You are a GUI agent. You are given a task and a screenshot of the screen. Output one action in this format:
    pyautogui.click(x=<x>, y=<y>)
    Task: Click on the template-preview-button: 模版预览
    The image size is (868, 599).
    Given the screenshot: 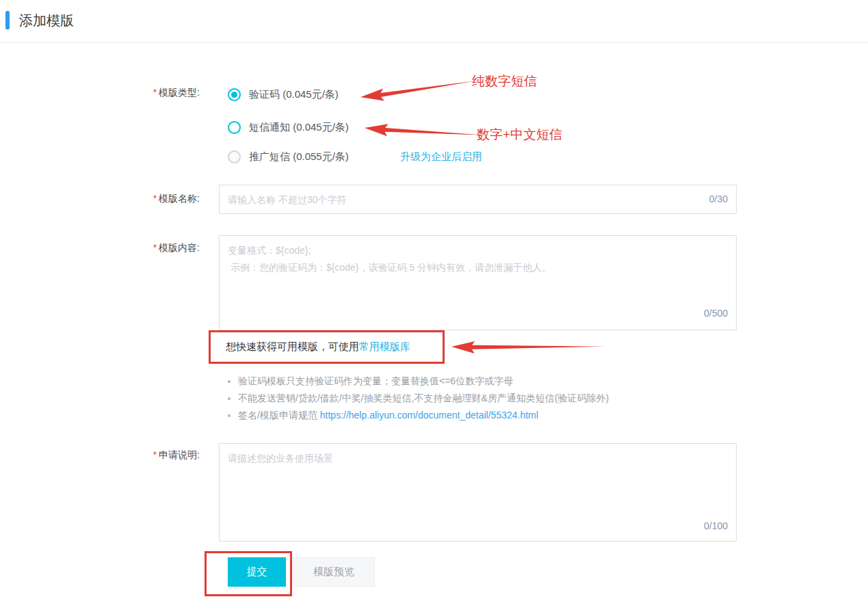 What is the action you would take?
    pyautogui.click(x=334, y=572)
    